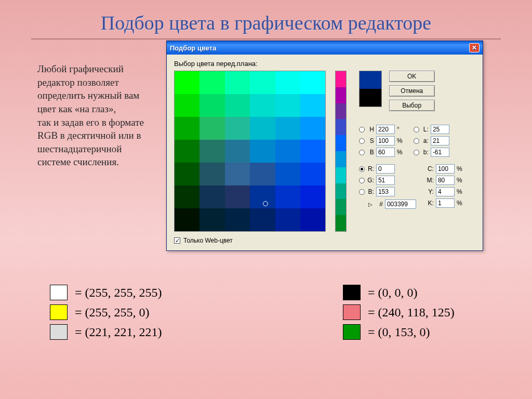 The image size is (532, 399). I want to click on label-hex: #, so click(379, 204).